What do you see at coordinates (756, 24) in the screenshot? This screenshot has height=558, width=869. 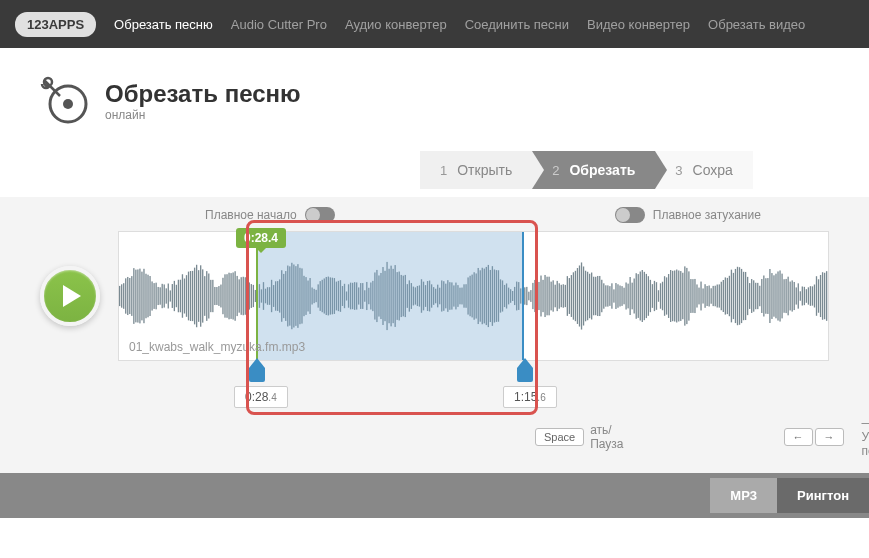 I see `nav-cut-video: Обрезать видео` at bounding box center [756, 24].